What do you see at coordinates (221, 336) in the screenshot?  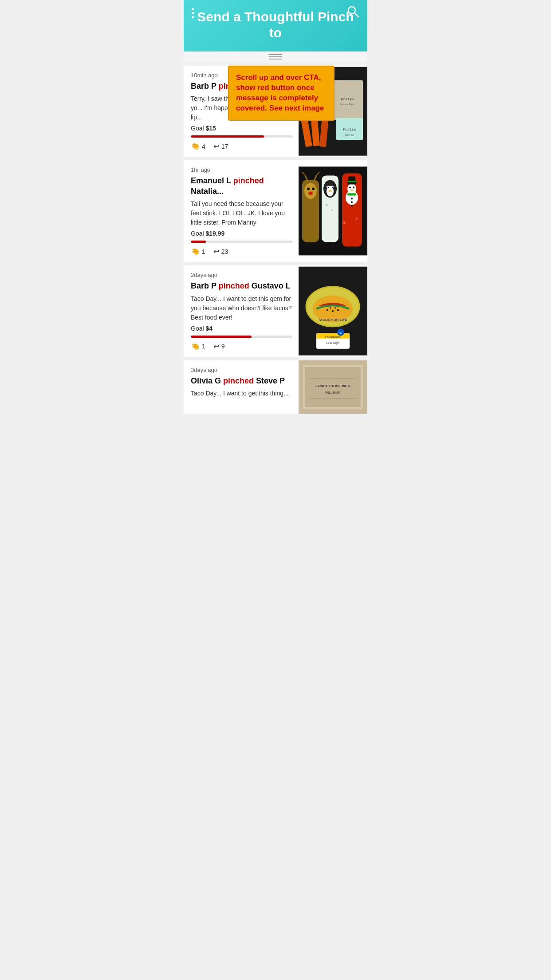 I see `card-3-progress-fill` at bounding box center [221, 336].